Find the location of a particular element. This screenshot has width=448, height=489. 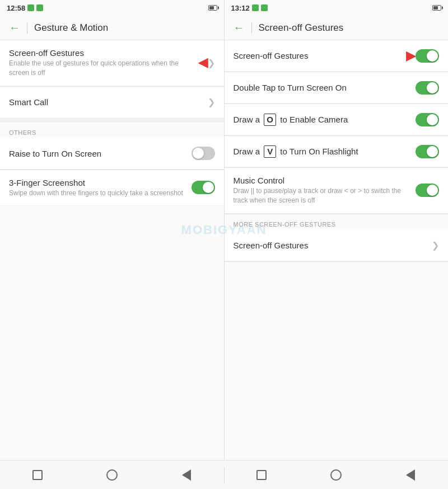

right-flashlight-title: Draw a V to Turn On Flashlight is located at coordinates (325, 152).